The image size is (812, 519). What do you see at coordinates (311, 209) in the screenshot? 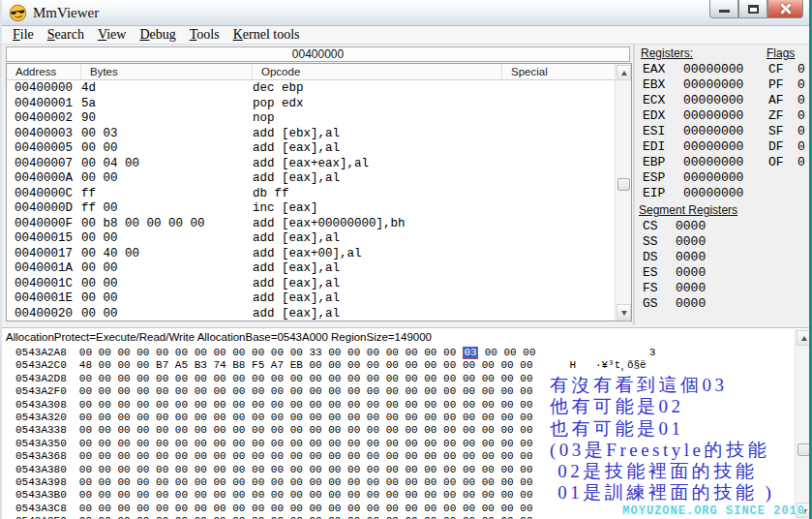
I see `disasm-row: 0040000D ff 00 inc [eax]` at bounding box center [311, 209].